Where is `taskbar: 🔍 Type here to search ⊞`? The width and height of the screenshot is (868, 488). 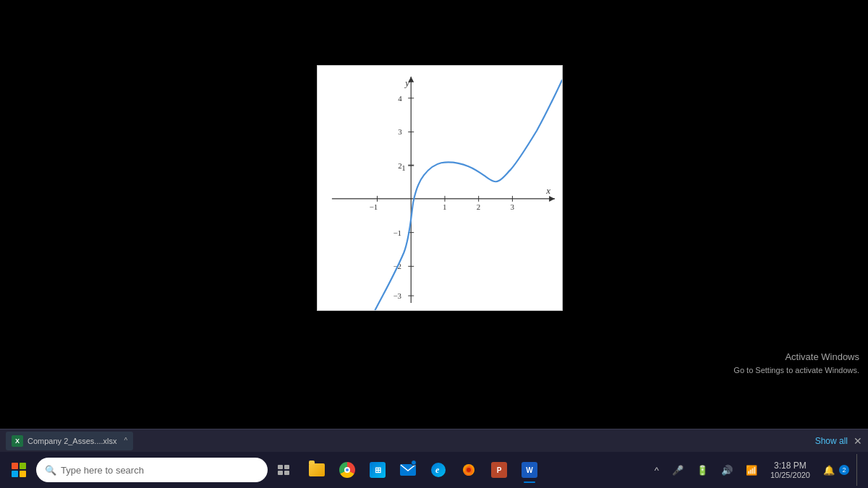 taskbar: 🔍 Type here to search ⊞ is located at coordinates (434, 470).